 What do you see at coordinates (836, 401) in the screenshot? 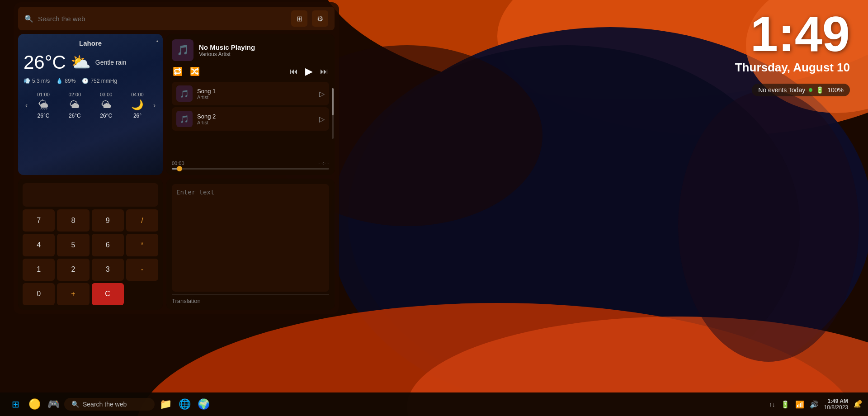
I see `taskbar-time-value: 1:49 AM` at bounding box center [836, 401].